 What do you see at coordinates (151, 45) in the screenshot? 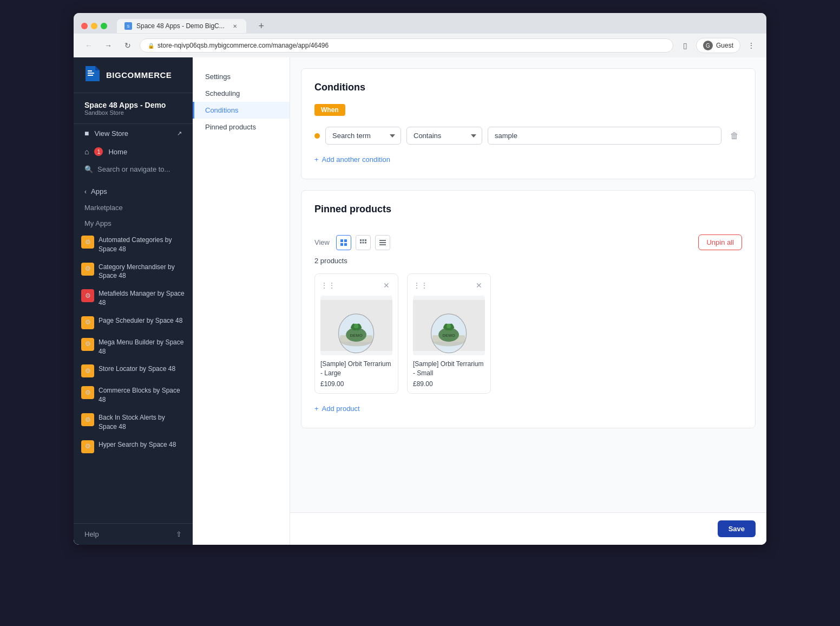
I see `security-icon: 🔒` at bounding box center [151, 45].